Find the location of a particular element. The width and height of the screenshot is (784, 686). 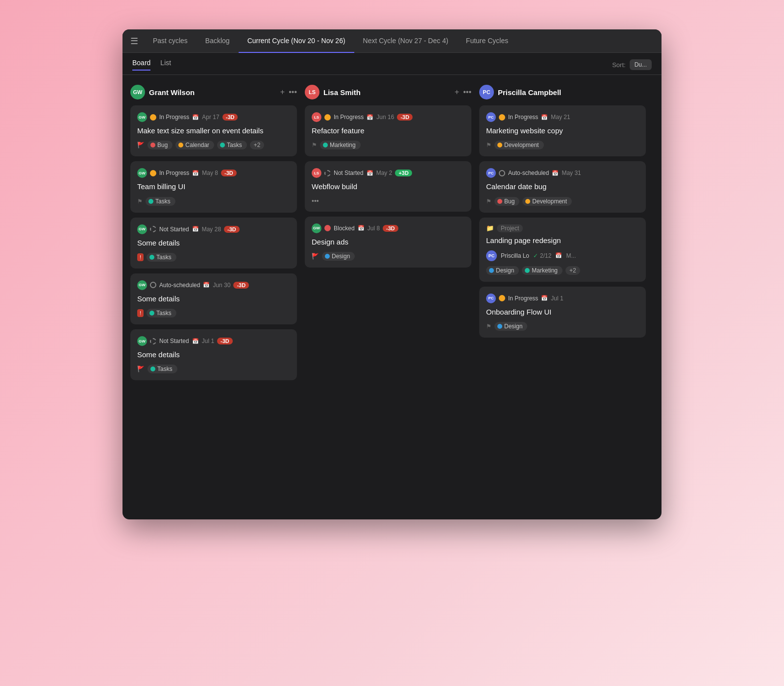

card-avatar-gw3: GW is located at coordinates (142, 229).